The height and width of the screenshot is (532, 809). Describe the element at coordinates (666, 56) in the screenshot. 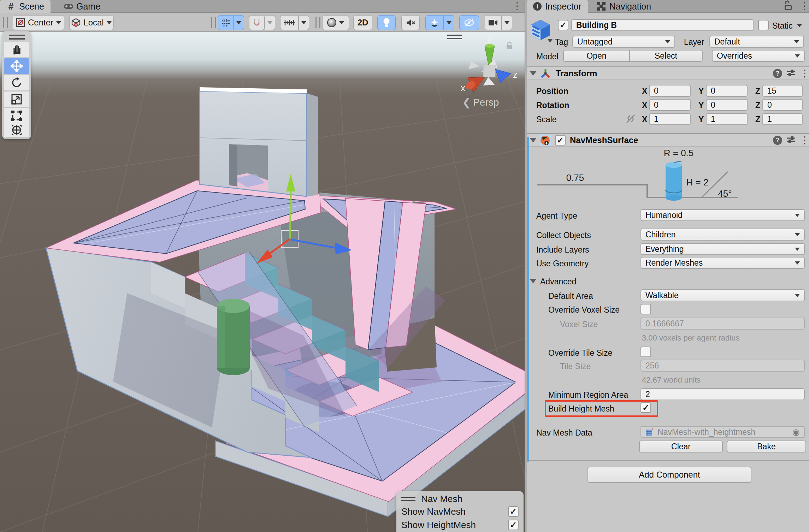

I see `model-select-button: Select` at that location.